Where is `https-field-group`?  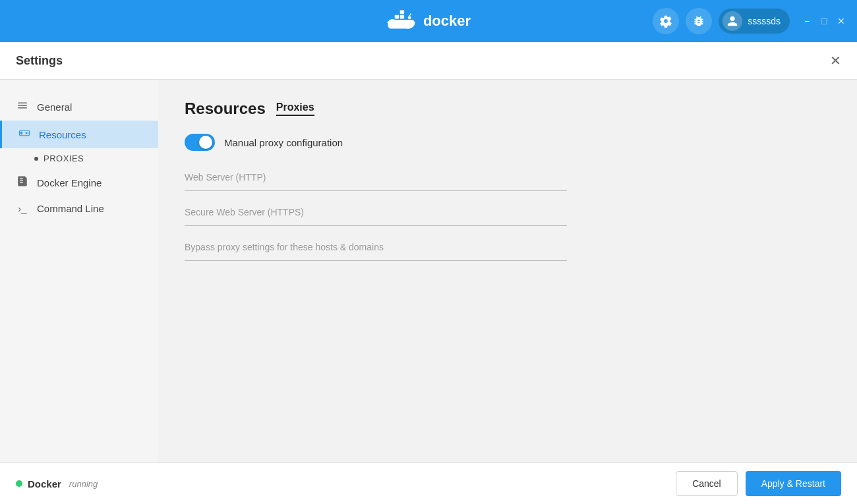 https-field-group is located at coordinates (376, 215).